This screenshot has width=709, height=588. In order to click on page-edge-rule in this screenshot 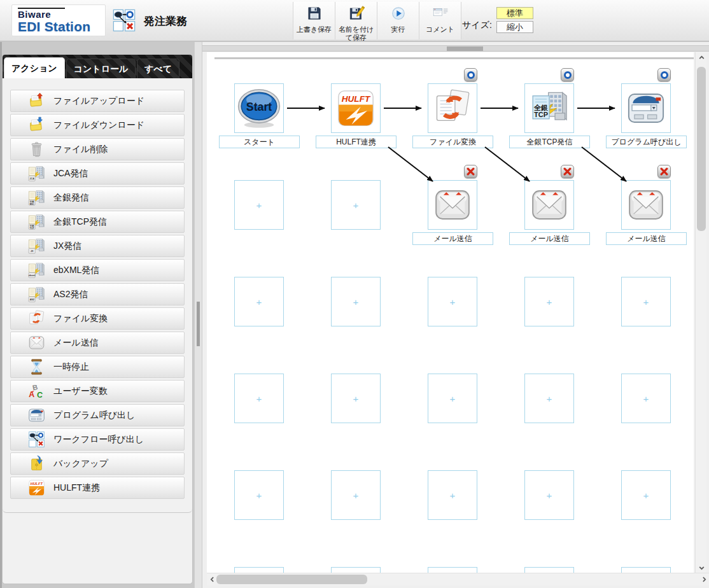, I will do `click(454, 59)`.